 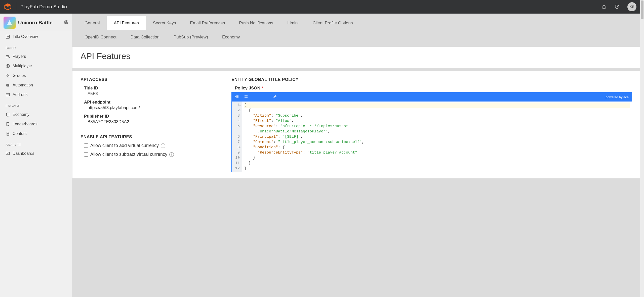 What do you see at coordinates (191, 37) in the screenshot?
I see `tab-pubsub-preview-: PubSub (Preview)` at bounding box center [191, 37].